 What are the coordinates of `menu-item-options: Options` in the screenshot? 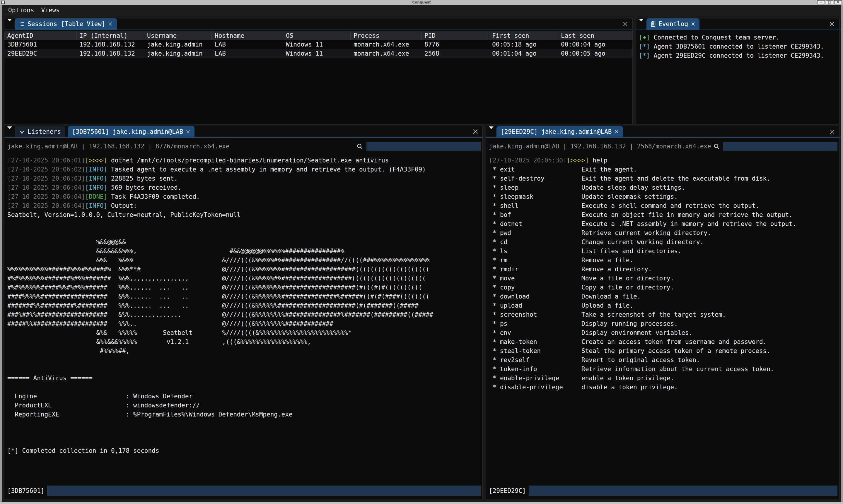 It's located at (21, 10).